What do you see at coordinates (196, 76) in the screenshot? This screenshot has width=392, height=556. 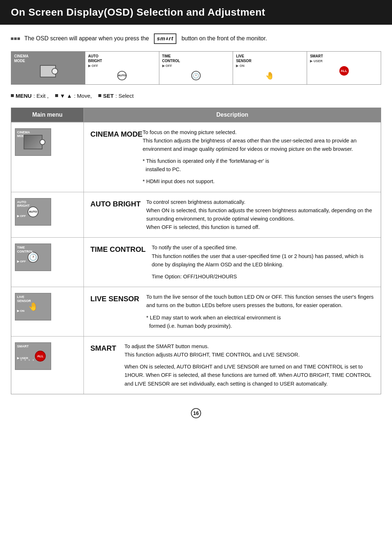 I see `clock-icon: 🕐` at bounding box center [196, 76].